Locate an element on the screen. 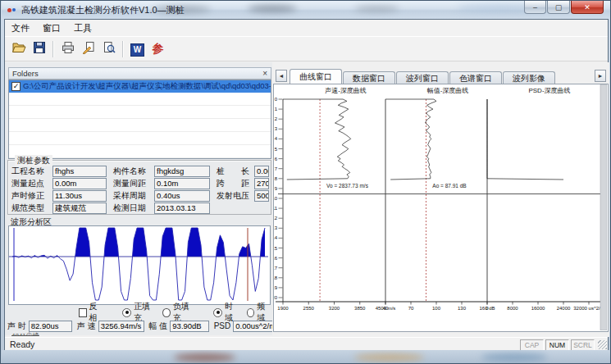 The width and height of the screenshot is (611, 364). export-button is located at coordinates (89, 49).